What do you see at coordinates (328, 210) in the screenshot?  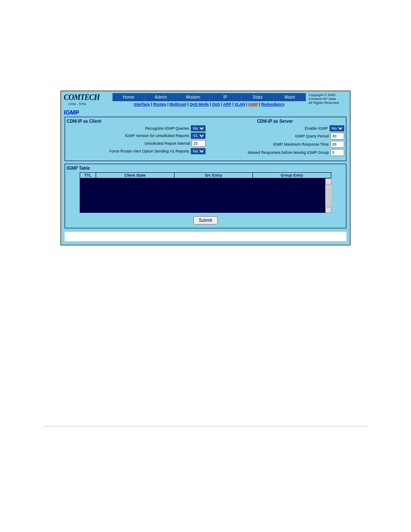 I see `scroll-down-icon` at bounding box center [328, 210].